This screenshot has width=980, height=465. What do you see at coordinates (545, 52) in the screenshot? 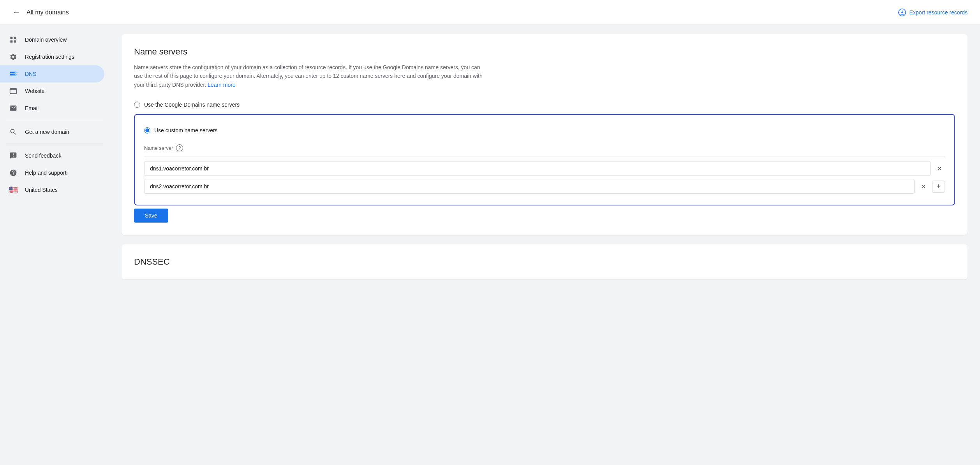
I see `name-servers-title: Name servers` at bounding box center [545, 52].